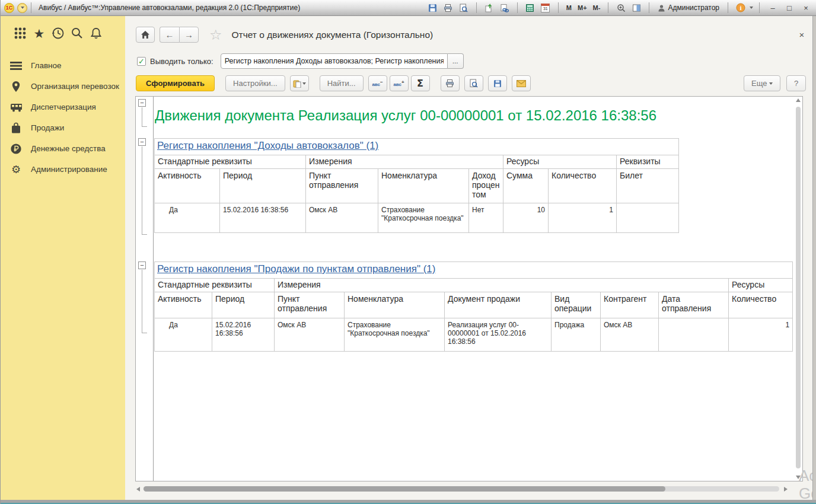  Describe the element at coordinates (597, 8) in the screenshot. I see `memory-m-minus-button: M-` at that location.